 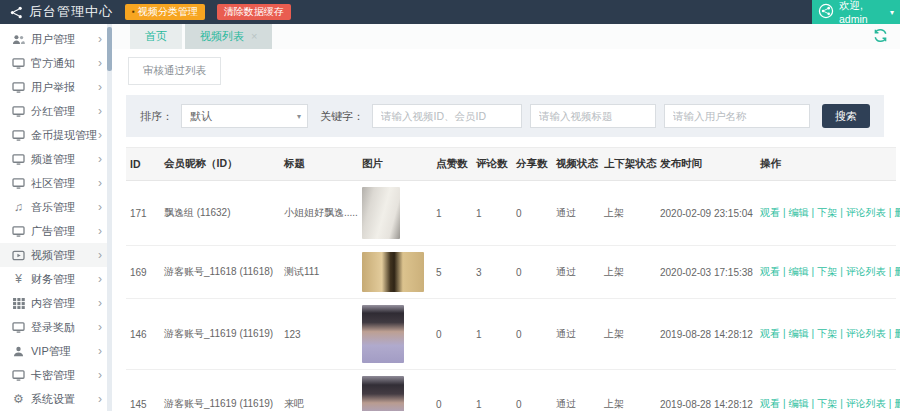 What do you see at coordinates (174, 71) in the screenshot?
I see `subtab-approved-list: 审核通过列表` at bounding box center [174, 71].